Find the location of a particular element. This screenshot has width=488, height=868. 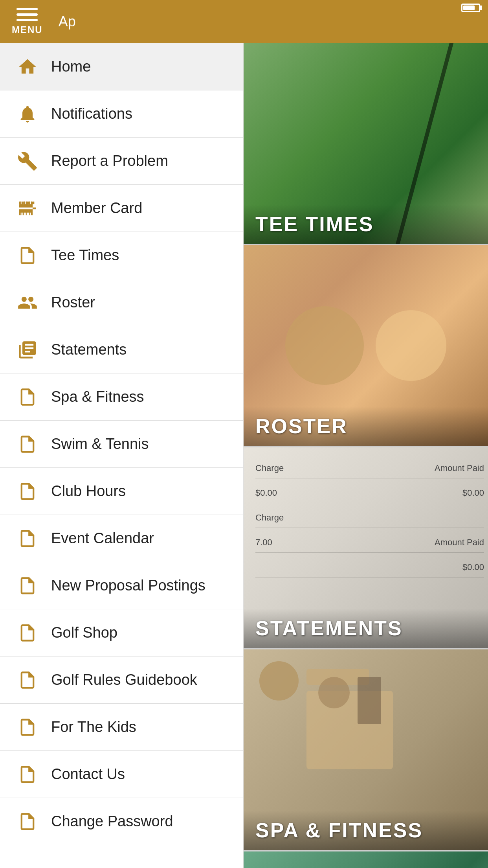

document-icon-spa is located at coordinates (28, 397).